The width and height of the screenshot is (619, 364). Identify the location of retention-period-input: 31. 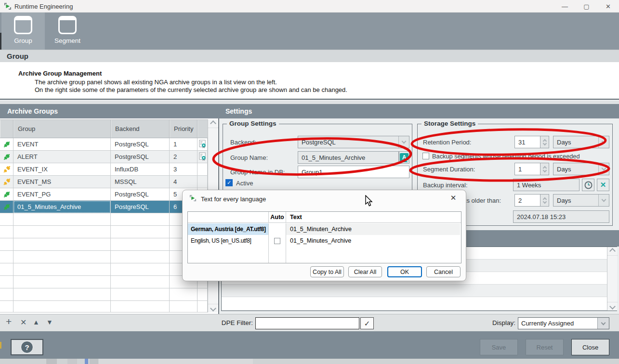
(527, 142).